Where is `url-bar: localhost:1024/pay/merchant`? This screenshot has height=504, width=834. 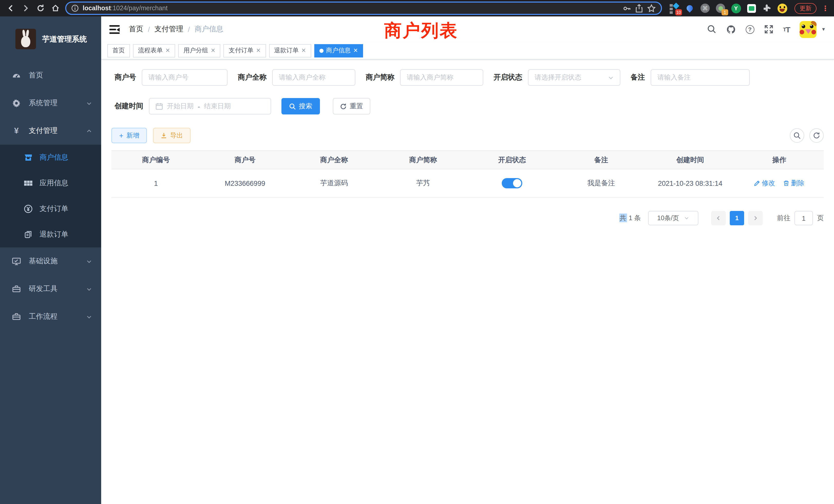
url-bar: localhost:1024/pay/merchant is located at coordinates (364, 8).